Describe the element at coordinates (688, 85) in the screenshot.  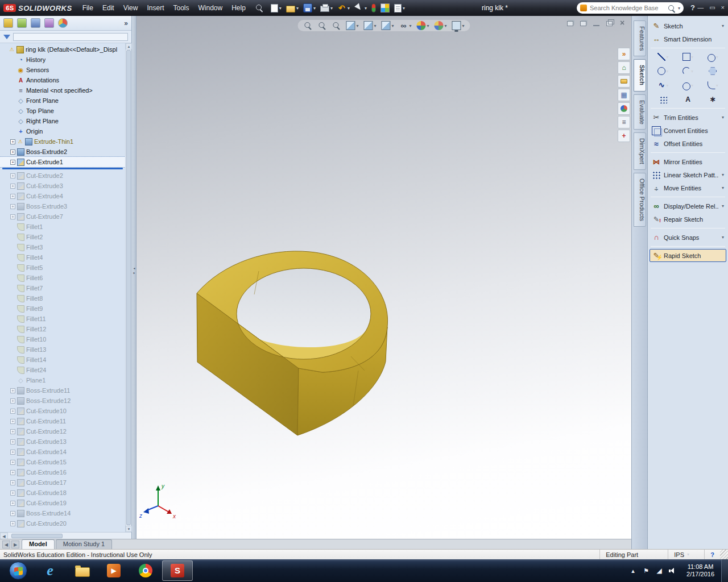
I see `ellipse-button: ▾` at that location.